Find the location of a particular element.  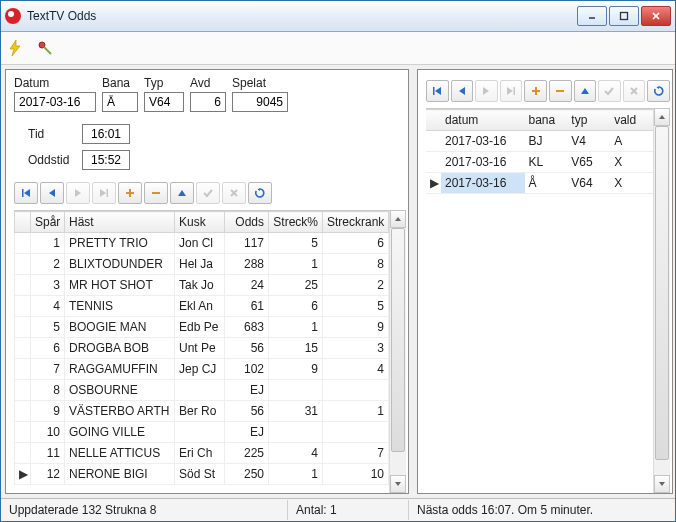

col2-vald: vald is located at coordinates (632, 120).